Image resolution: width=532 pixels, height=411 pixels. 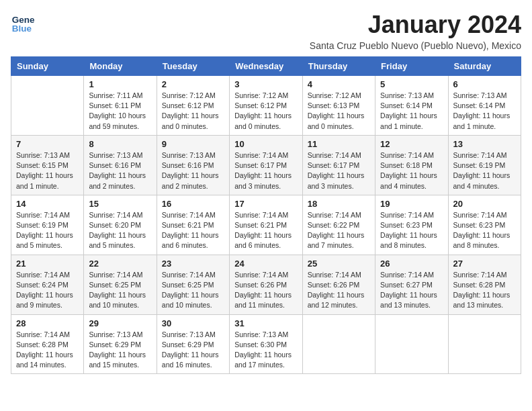 What do you see at coordinates (23, 23) in the screenshot?
I see `logo-icon: General Blue` at bounding box center [23, 23].